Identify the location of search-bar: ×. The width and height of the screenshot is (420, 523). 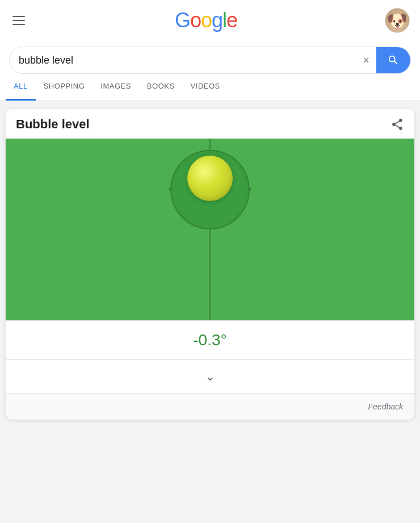
(210, 60).